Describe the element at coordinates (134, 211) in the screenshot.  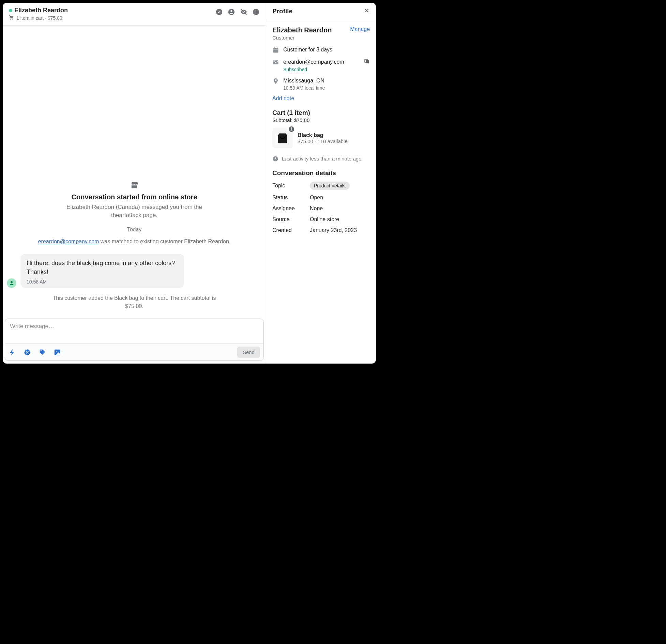
I see `conversation-subtitle: Elizabeth Reardon (Canada) messaged you …` at that location.